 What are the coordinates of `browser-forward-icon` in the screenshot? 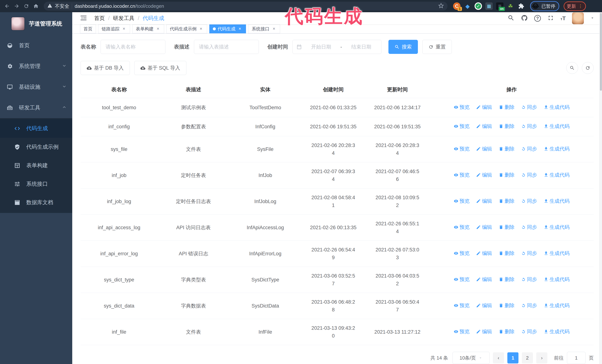 It's located at (17, 6).